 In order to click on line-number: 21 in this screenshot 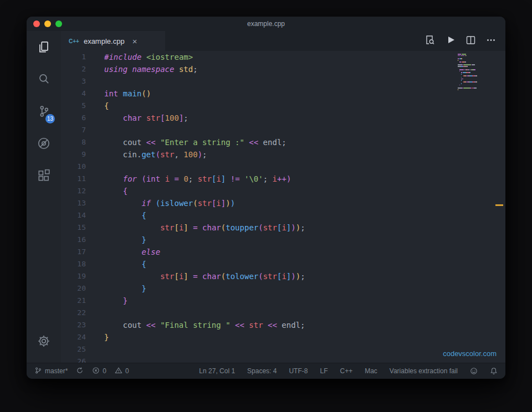, I will do `click(83, 301)`.